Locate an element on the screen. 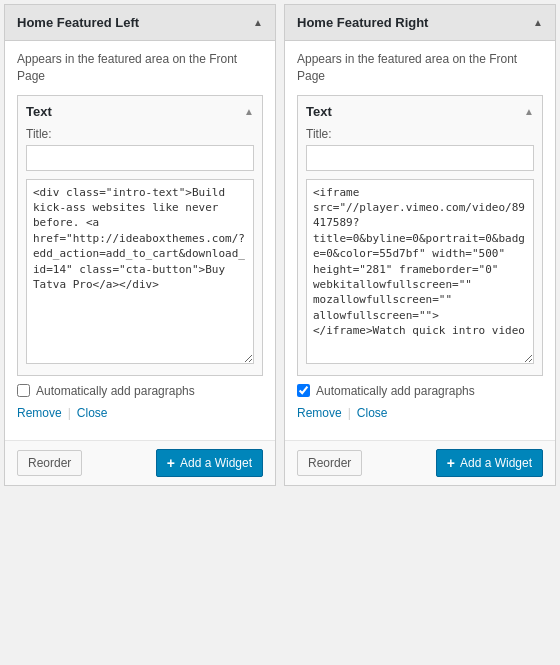 This screenshot has width=560, height=665. plus-icon-right: + is located at coordinates (451, 463).